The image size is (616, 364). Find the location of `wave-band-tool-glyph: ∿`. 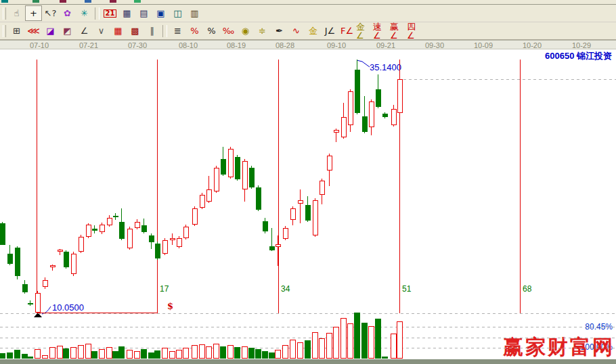

wave-band-tool-glyph: ∿ is located at coordinates (296, 31).